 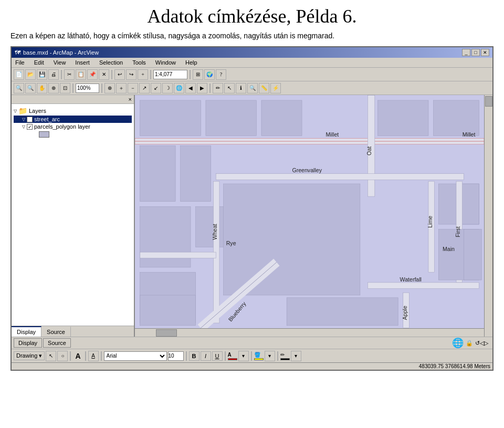 What do you see at coordinates (82, 62) in the screenshot?
I see `menu-insert: Insert` at bounding box center [82, 62].